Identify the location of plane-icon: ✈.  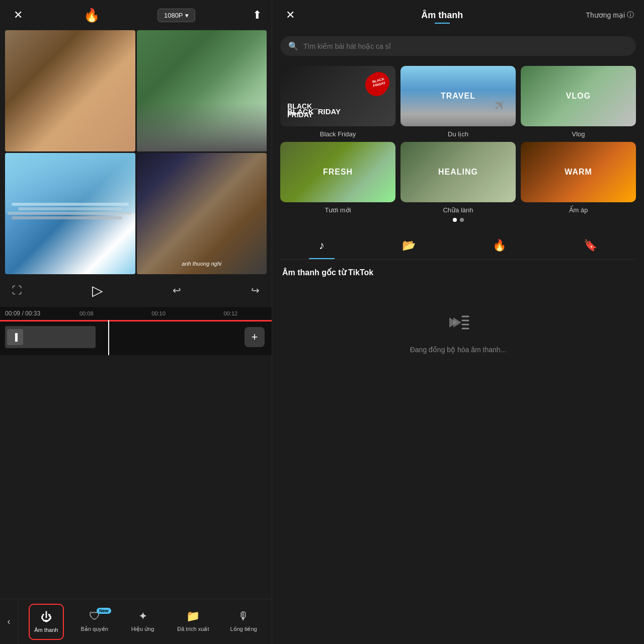
(500, 106).